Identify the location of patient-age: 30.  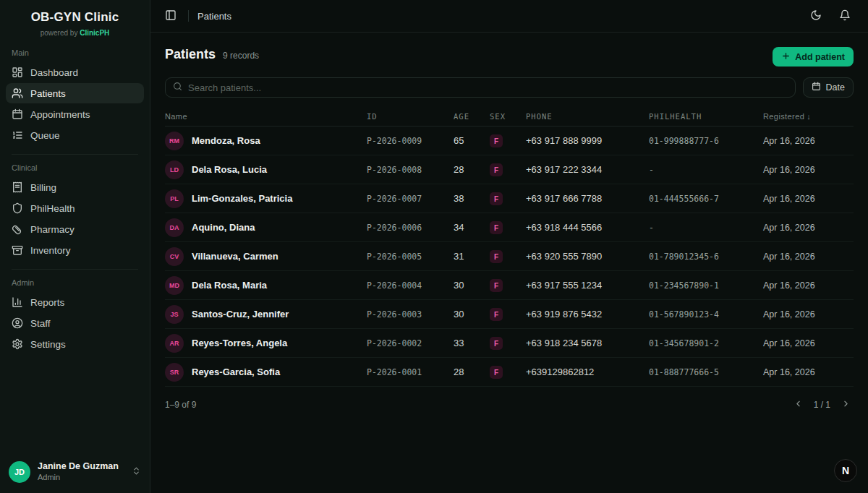
(472, 285).